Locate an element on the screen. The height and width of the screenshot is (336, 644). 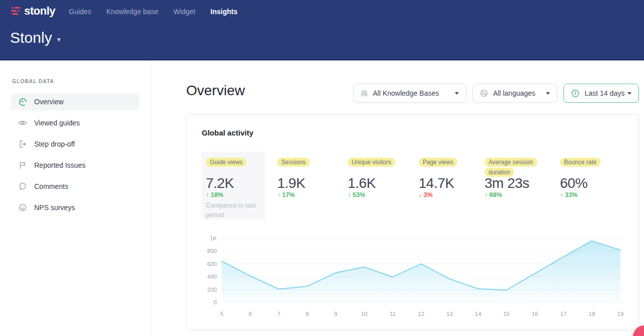
chart-x-label: 17 is located at coordinates (564, 314).